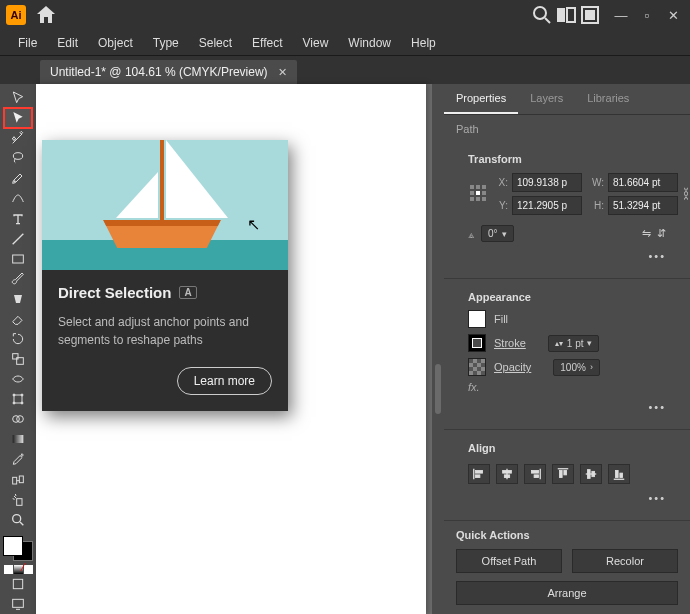 This screenshot has width=690, height=614. I want to click on arrange-docs-icon, so click(590, 15).